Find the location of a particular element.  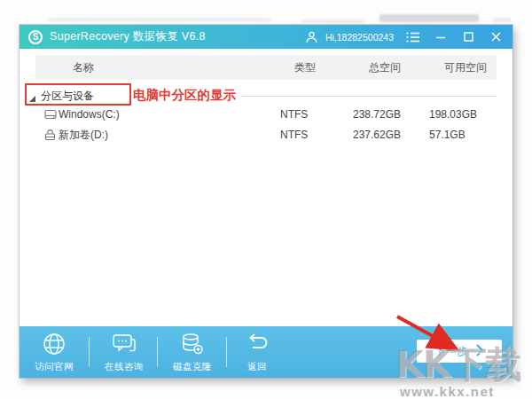

titlebar: S SuperRecovery 数据恢复 V6.8 Hi,18282500243 is located at coordinates (266, 37).